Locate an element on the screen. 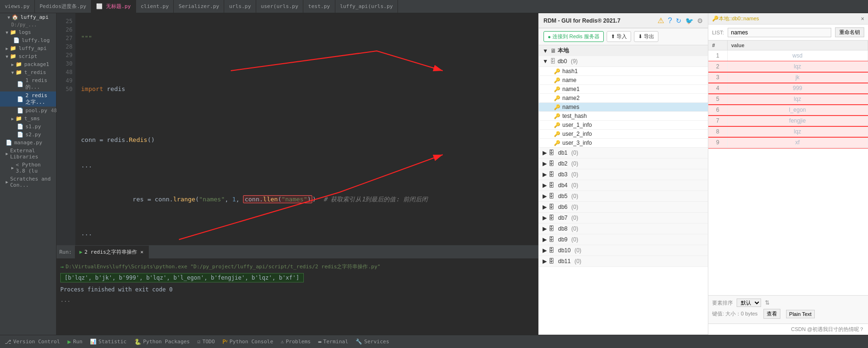 This screenshot has width=868, height=348. table-row: 7 fengjie is located at coordinates (788, 121).